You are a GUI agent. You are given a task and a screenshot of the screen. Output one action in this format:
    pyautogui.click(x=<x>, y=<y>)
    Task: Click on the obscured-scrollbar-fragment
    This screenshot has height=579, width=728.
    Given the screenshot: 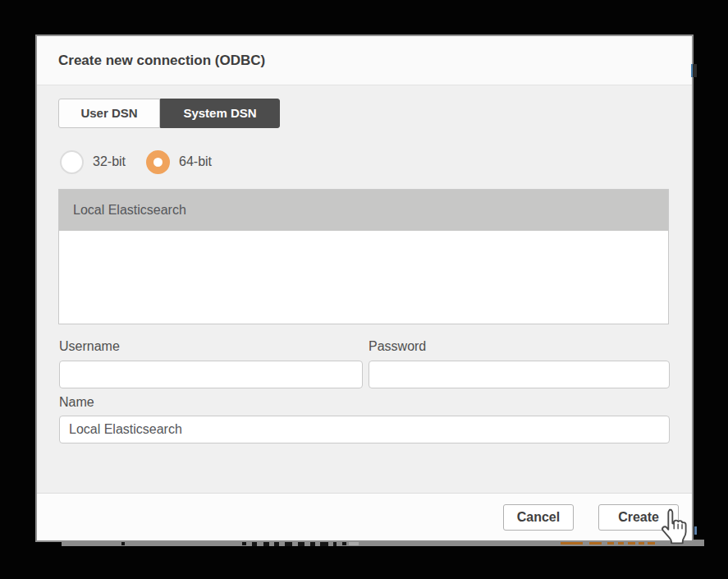 What is the action you would take?
    pyautogui.click(x=694, y=71)
    